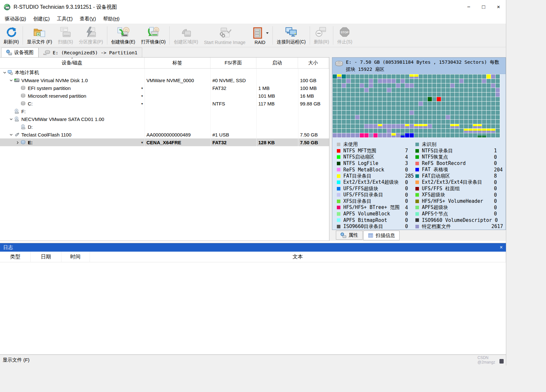 The width and height of the screenshot is (546, 392). What do you see at coordinates (165, 119) in the screenshot?
I see `device-row: NECVMWar VMware SATA CD01 1.00` at bounding box center [165, 119].